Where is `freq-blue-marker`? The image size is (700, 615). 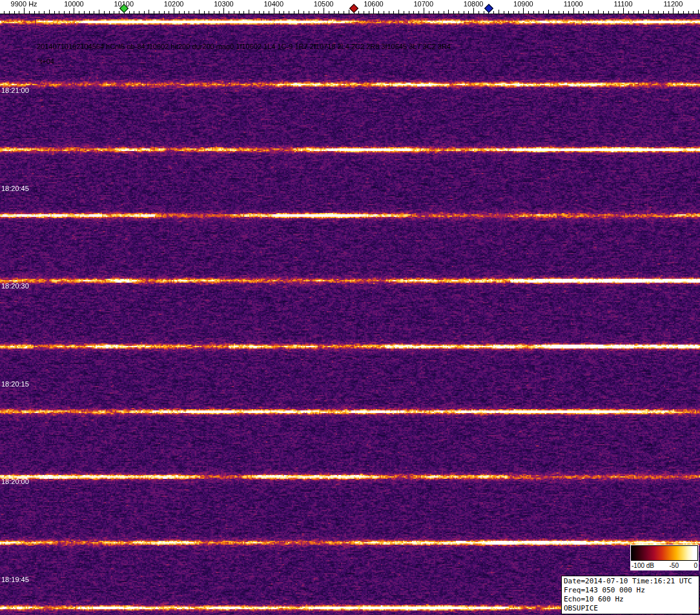 freq-blue-marker is located at coordinates (489, 8).